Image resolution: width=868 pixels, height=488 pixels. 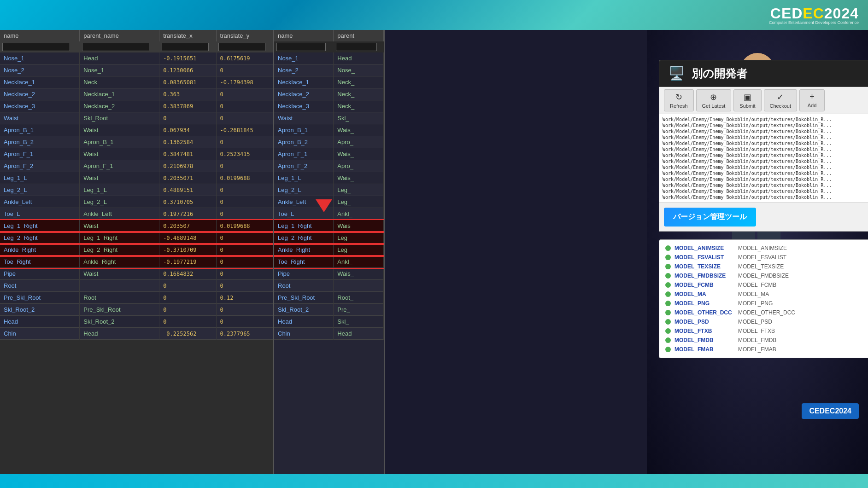 I want to click on table-row: Necklace_3Necklace_20.38378690, so click(x=136, y=106).